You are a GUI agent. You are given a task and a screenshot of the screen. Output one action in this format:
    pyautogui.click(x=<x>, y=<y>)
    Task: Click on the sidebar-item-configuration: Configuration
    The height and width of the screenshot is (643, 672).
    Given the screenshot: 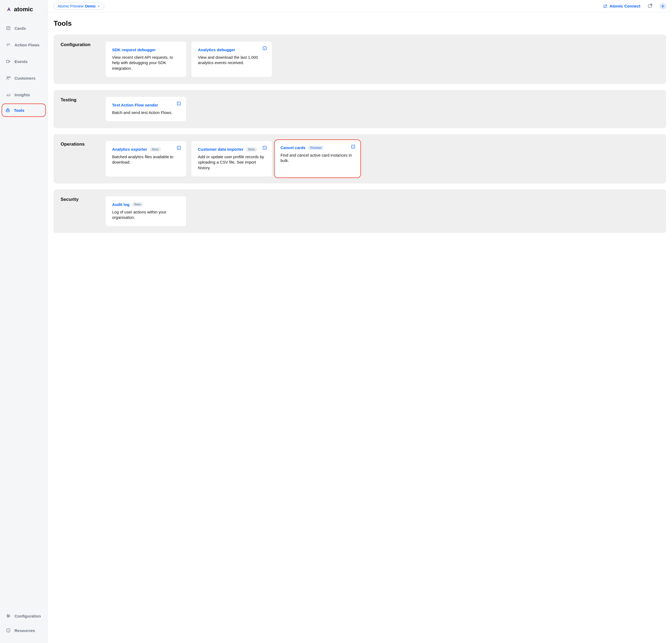 What is the action you would take?
    pyautogui.click(x=24, y=616)
    